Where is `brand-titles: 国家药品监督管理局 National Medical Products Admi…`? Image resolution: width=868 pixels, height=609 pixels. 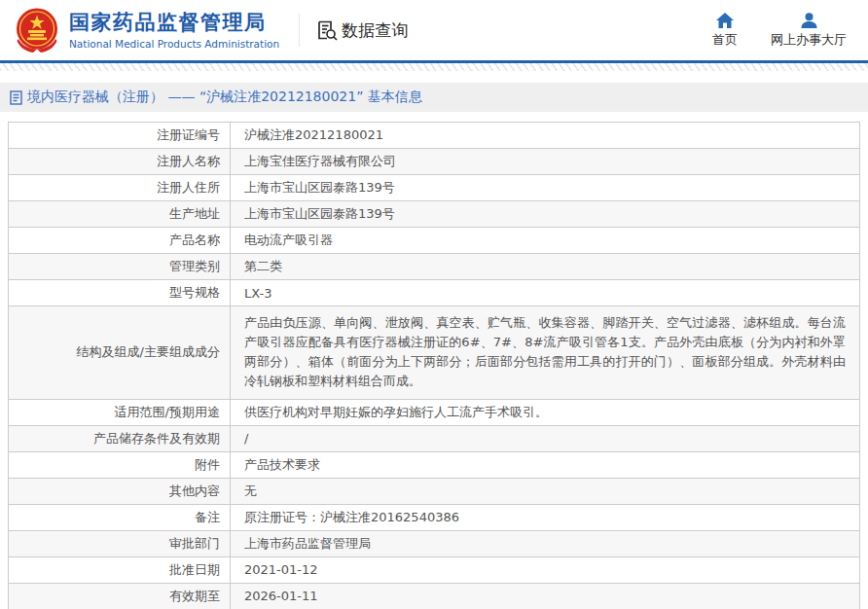
brand-titles: 国家药品监督管理局 National Medical Products Admi… is located at coordinates (174, 29).